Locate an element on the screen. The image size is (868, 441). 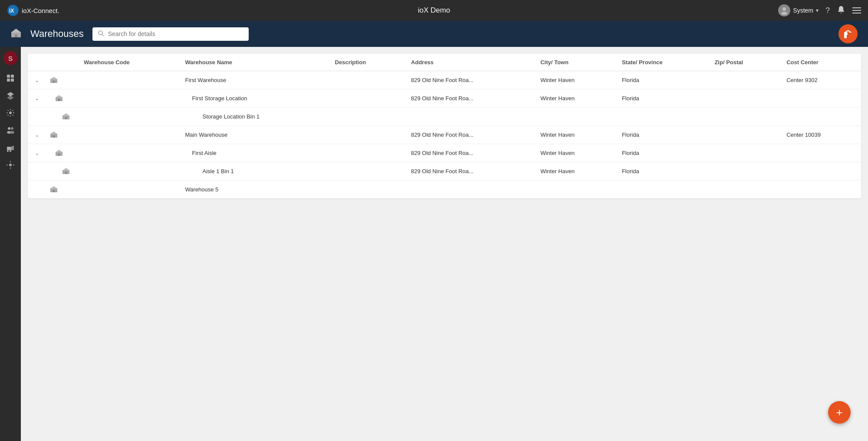
table-row: ⌄ First Storage Location829 Old Nine Foo… is located at coordinates (444, 99).